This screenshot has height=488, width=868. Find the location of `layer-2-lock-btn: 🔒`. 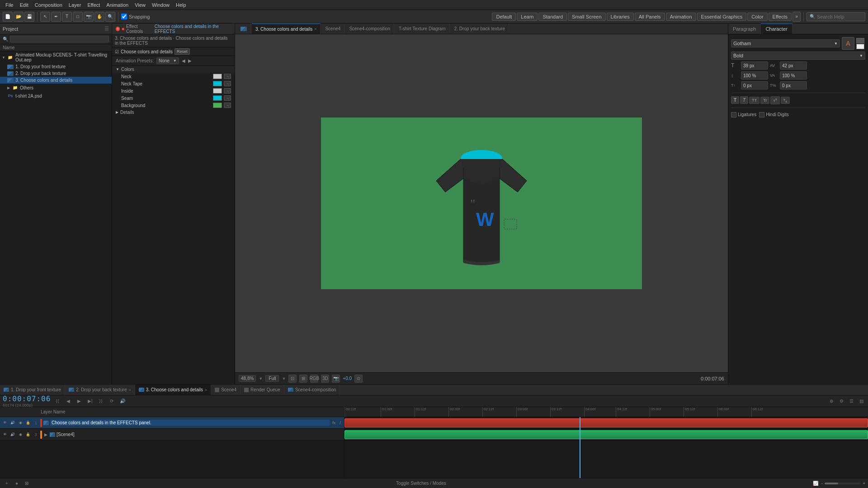

layer-2-lock-btn: 🔒 is located at coordinates (28, 435).